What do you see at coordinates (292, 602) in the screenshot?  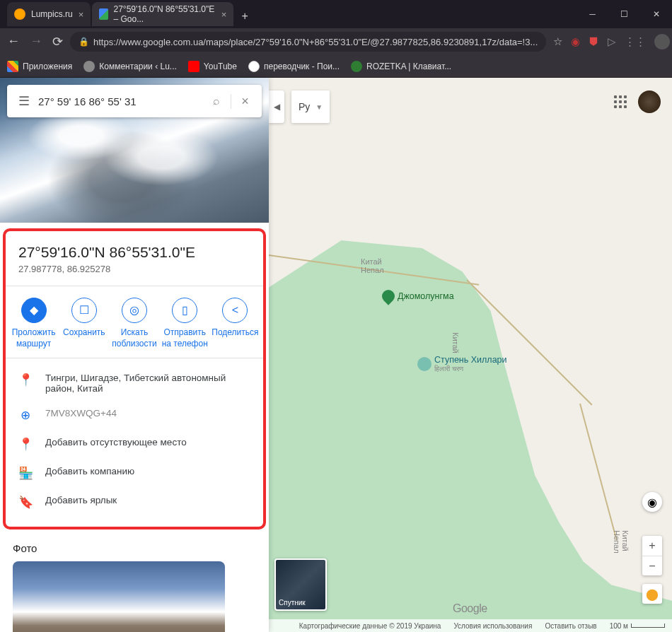 I see `satellite-label: Спутник` at bounding box center [292, 602].